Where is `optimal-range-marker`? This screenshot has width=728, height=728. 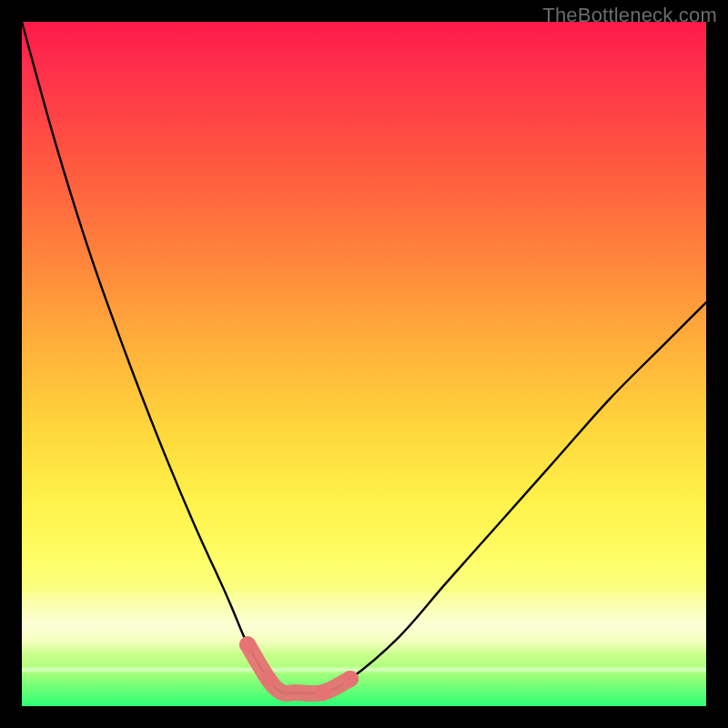
optimal-range-marker is located at coordinates (298, 669).